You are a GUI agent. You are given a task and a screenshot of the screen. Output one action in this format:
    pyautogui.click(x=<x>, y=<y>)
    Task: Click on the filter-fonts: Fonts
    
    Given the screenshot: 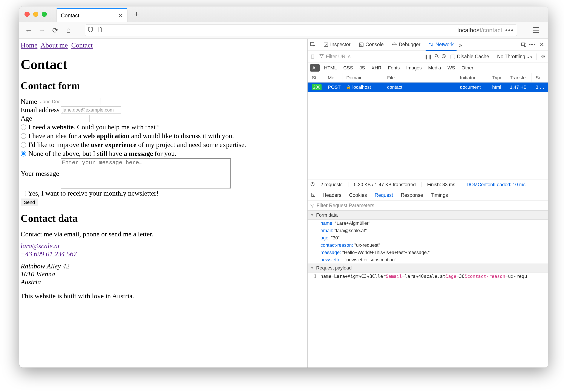 What is the action you would take?
    pyautogui.click(x=394, y=68)
    